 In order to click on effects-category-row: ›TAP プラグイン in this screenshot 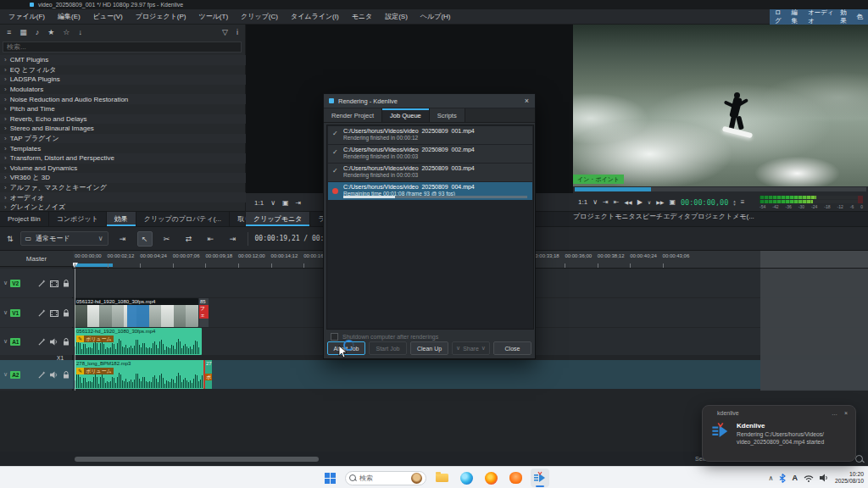, I will do `click(123, 139)`.